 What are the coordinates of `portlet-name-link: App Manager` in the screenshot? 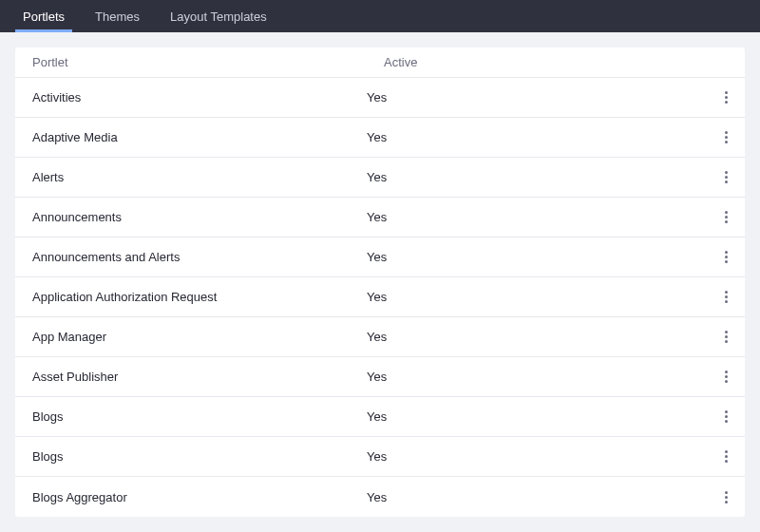 It's located at (191, 336).